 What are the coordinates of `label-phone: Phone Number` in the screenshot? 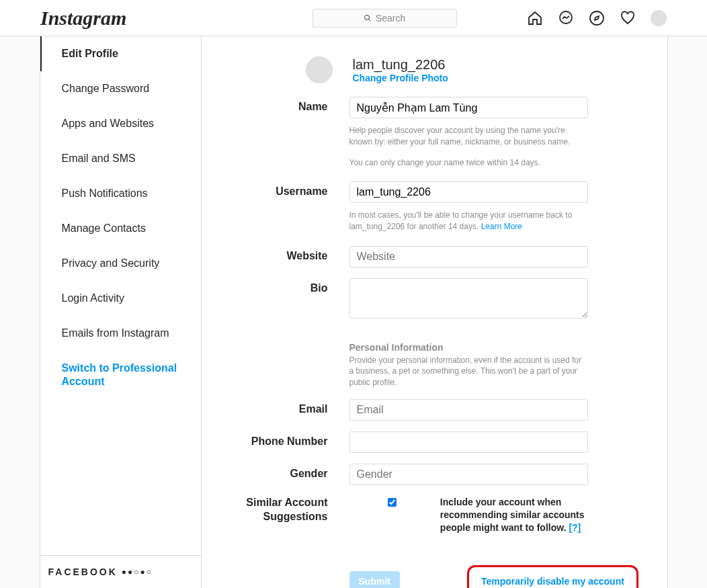 It's located at (296, 442).